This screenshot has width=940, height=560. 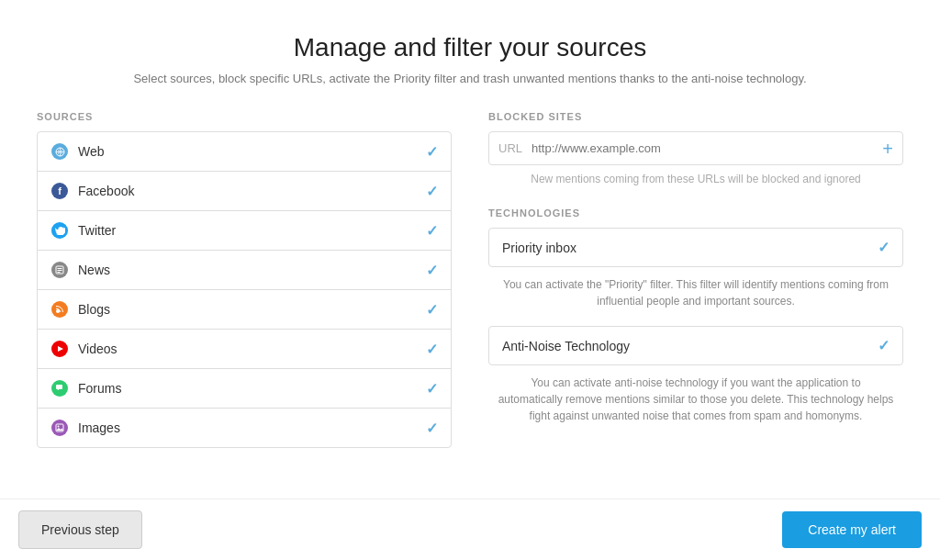 I want to click on source-check-images: ✓, so click(x=431, y=428).